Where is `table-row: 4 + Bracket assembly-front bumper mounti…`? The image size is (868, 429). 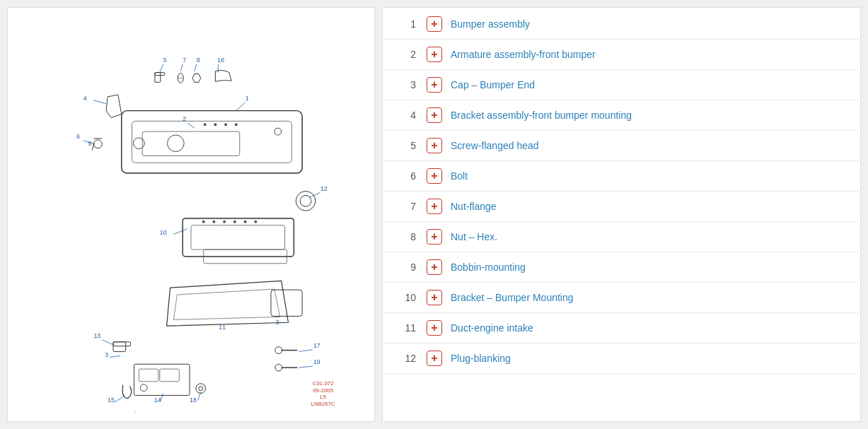
table-row: 4 + Bracket assembly-front bumper mounti… is located at coordinates (621, 116).